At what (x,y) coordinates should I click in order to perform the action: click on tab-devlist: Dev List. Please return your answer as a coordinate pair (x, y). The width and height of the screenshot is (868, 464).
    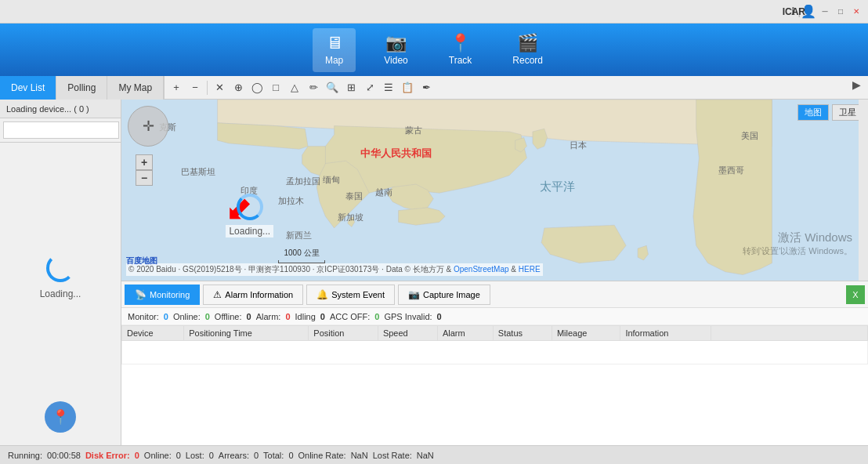
    Looking at the image, I should click on (28, 88).